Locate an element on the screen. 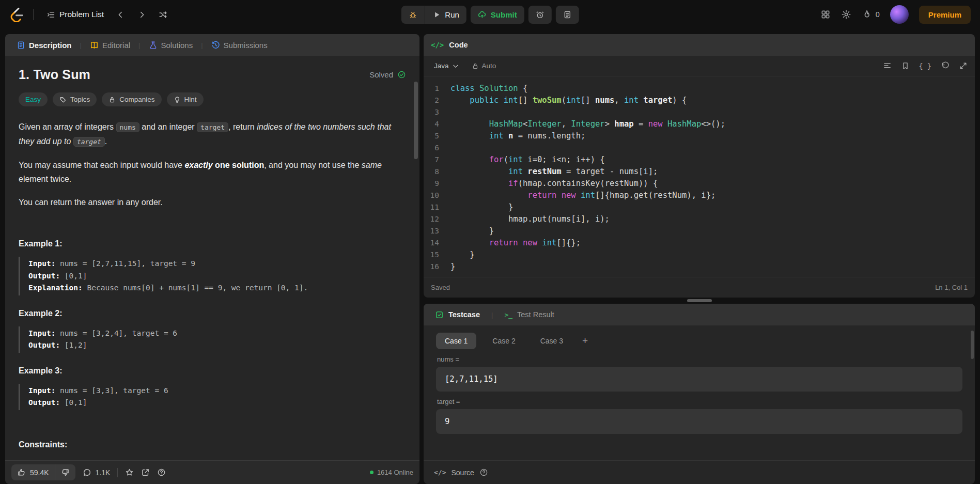 The image size is (980, 484). case-tab-case-2: Case 2 is located at coordinates (504, 341).